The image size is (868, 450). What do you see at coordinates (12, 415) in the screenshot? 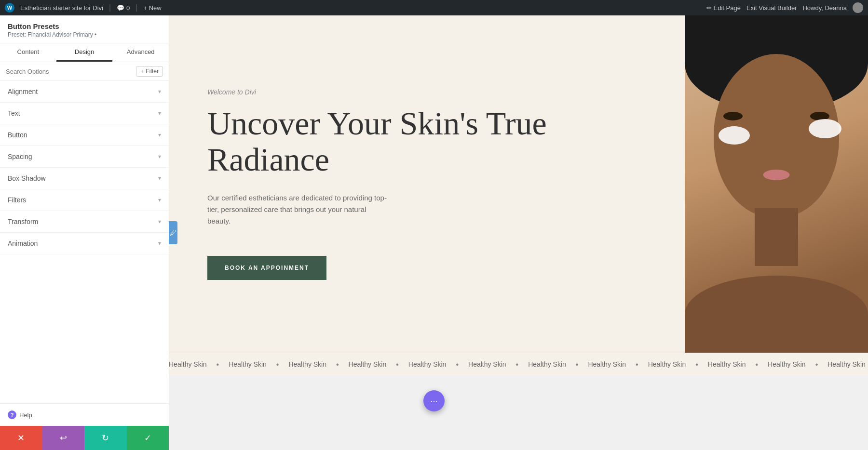
I see `help-icon: ?` at bounding box center [12, 415].